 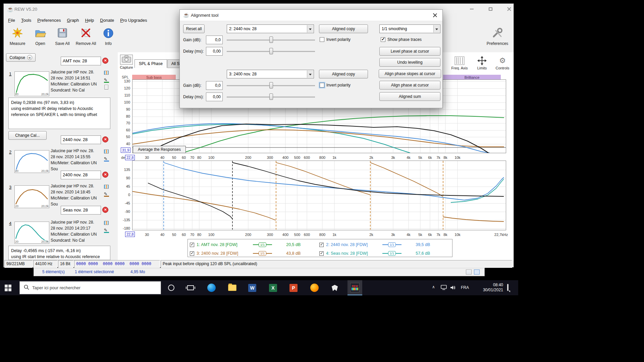 I want to click on powerpoint-button, so click(x=293, y=288).